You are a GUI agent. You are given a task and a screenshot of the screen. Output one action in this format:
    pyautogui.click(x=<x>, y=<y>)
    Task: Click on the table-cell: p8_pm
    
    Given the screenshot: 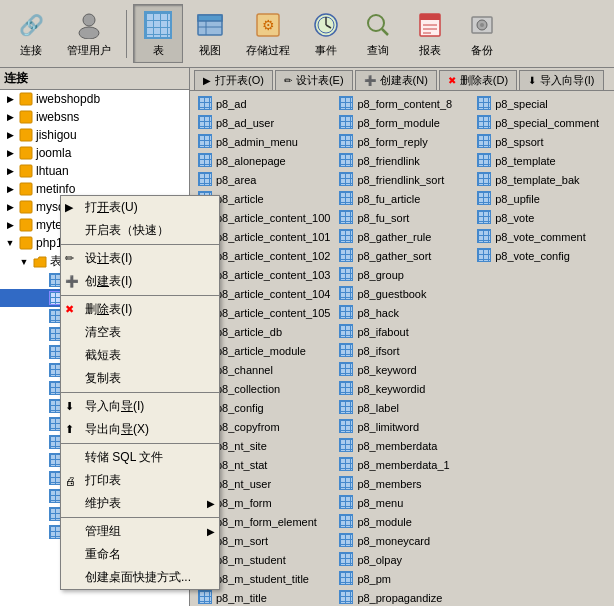 What is the action you would take?
    pyautogui.click(x=404, y=579)
    